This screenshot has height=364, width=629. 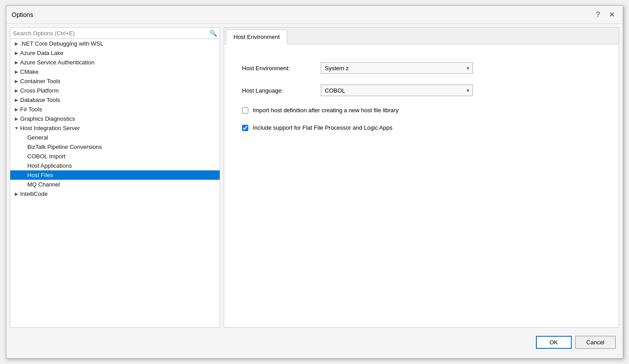 What do you see at coordinates (245, 128) in the screenshot?
I see `flat-file-processor-checkbox` at bounding box center [245, 128].